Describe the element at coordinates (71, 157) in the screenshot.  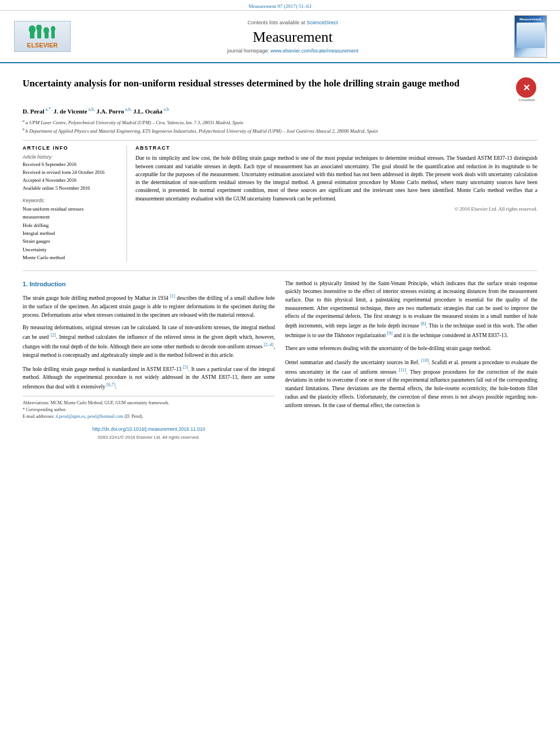
I see `history-label: Article history:` at that location.